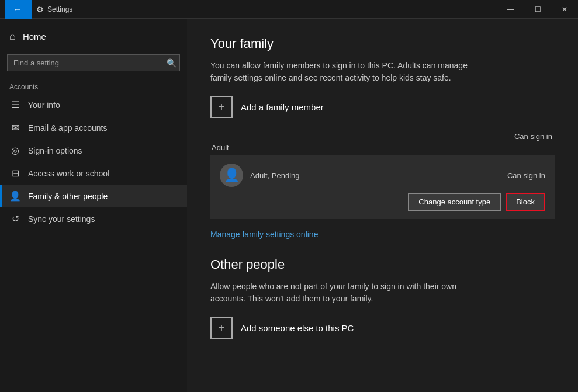 This screenshot has width=578, height=392. What do you see at coordinates (538, 9) in the screenshot?
I see `maximize-button: ☐` at bounding box center [538, 9].